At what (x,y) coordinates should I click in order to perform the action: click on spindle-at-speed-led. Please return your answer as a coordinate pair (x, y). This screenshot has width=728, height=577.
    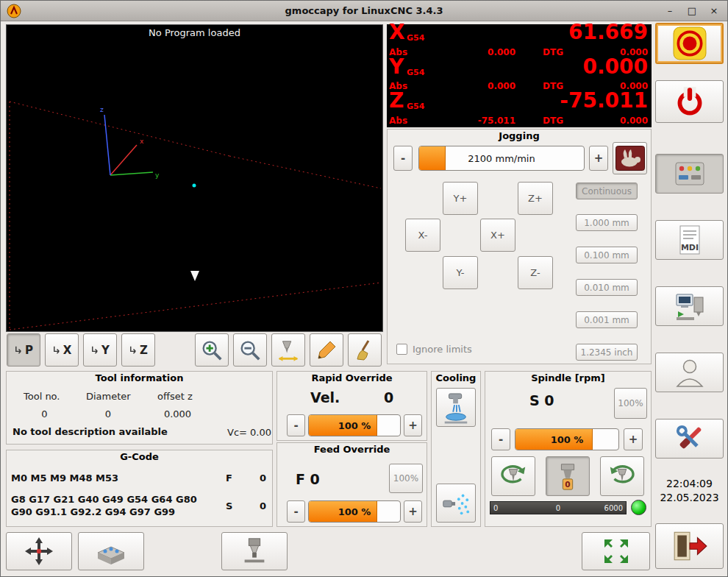
    Looking at the image, I should click on (638, 508).